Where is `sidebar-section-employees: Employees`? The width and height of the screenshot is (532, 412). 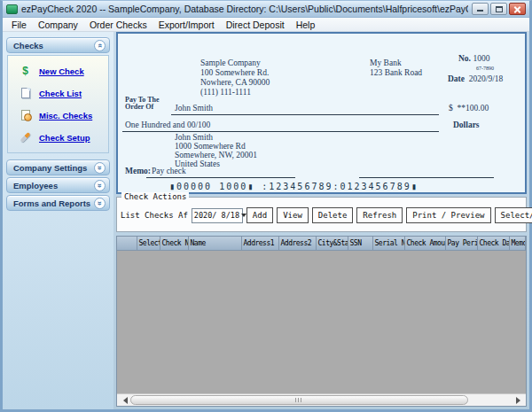 sidebar-section-employees: Employees is located at coordinates (59, 185).